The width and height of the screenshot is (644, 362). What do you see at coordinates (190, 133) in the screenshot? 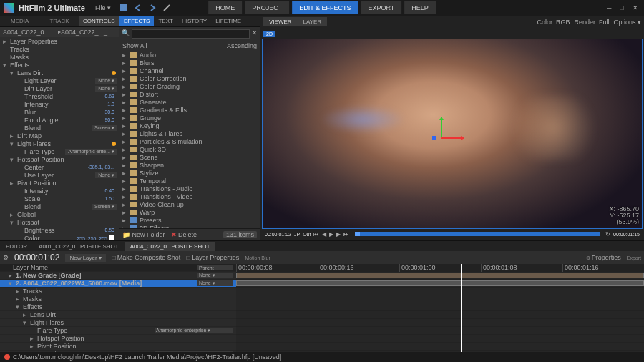
I see `effect-folder: ▸Lights & Flares` at bounding box center [190, 133].